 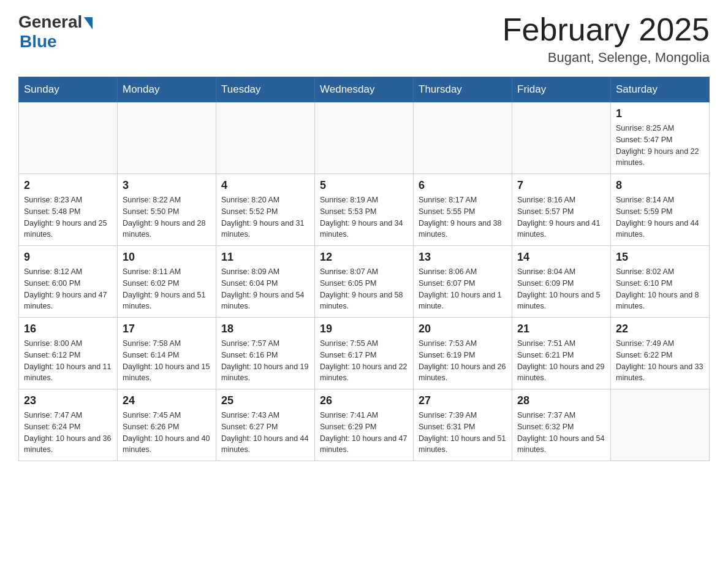 I want to click on calendar-cell: 26Sunrise: 7:41 AMSunset: 6:29 PMDayligh…, so click(x=364, y=426).